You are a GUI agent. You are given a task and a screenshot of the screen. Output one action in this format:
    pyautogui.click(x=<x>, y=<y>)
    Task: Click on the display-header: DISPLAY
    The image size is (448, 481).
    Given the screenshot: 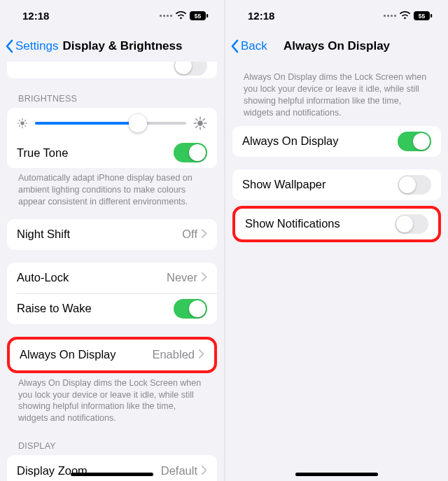 What is the action you would take?
    pyautogui.click(x=112, y=445)
    